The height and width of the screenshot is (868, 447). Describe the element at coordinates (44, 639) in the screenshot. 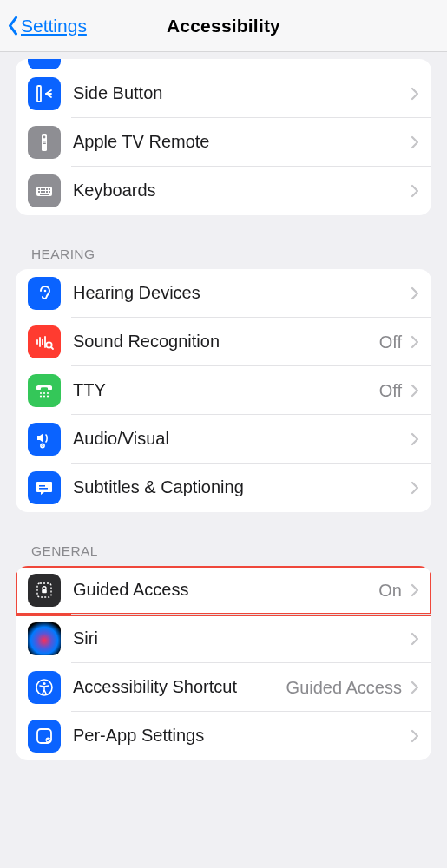

I see `siri-icon` at that location.